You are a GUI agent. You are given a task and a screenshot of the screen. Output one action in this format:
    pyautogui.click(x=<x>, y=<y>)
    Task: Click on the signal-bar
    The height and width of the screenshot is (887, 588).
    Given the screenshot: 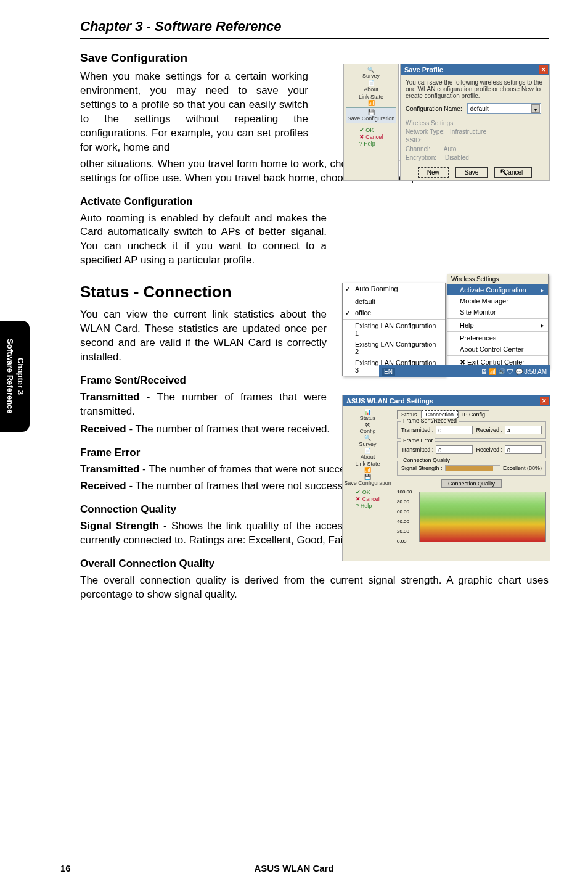 What is the action you would take?
    pyautogui.click(x=473, y=468)
    